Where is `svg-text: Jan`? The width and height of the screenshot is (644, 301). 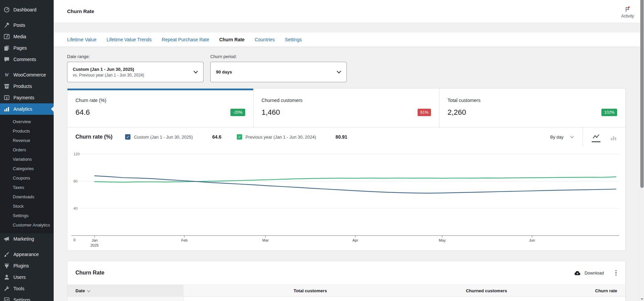 svg-text: Jan is located at coordinates (95, 240).